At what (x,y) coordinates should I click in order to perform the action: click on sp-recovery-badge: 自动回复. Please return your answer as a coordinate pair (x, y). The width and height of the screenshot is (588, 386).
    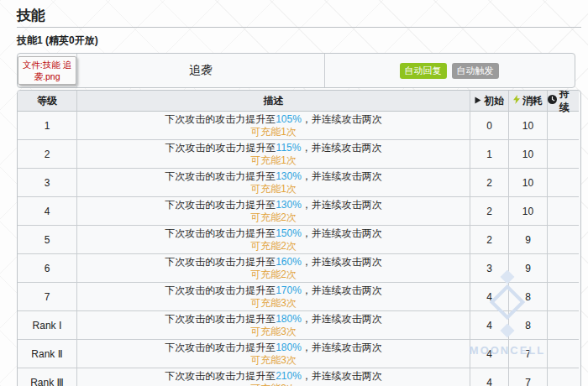
    Looking at the image, I should click on (423, 70).